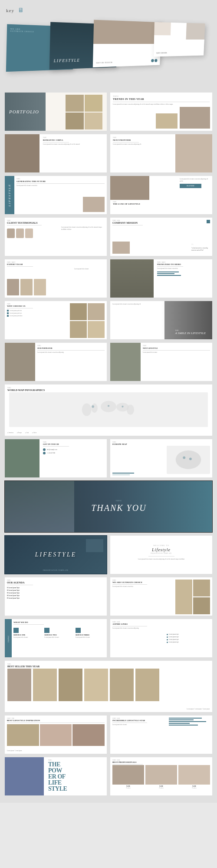 Image resolution: width=217 pixels, height=868 pixels. I want to click on slide-next-frontier: TOPIC NEXT FRONTIER Lorem ipsum dolor si…, so click(161, 153).